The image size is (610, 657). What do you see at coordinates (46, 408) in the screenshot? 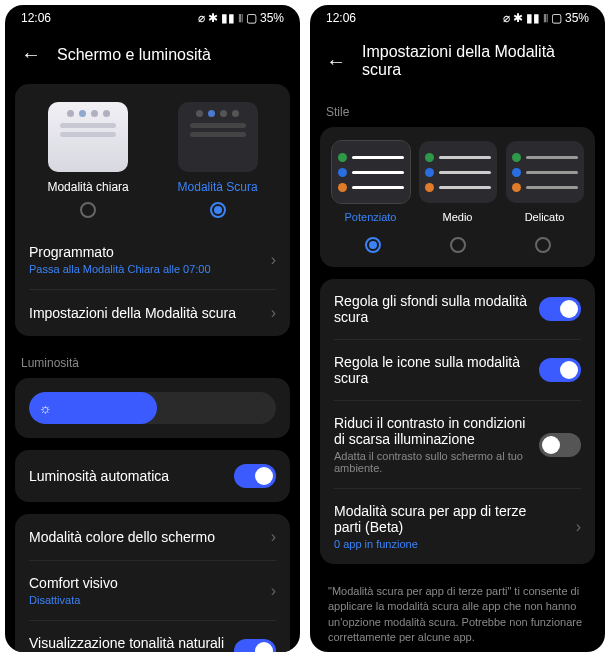
I see `sun-icon: ☼` at bounding box center [46, 408].